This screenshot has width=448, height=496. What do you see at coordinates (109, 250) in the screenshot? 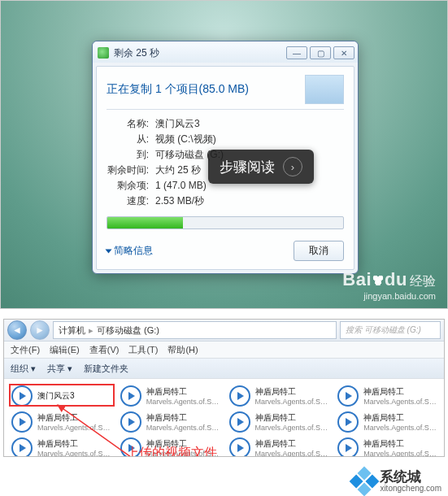
I see `chevron-down-icon` at bounding box center [109, 250].